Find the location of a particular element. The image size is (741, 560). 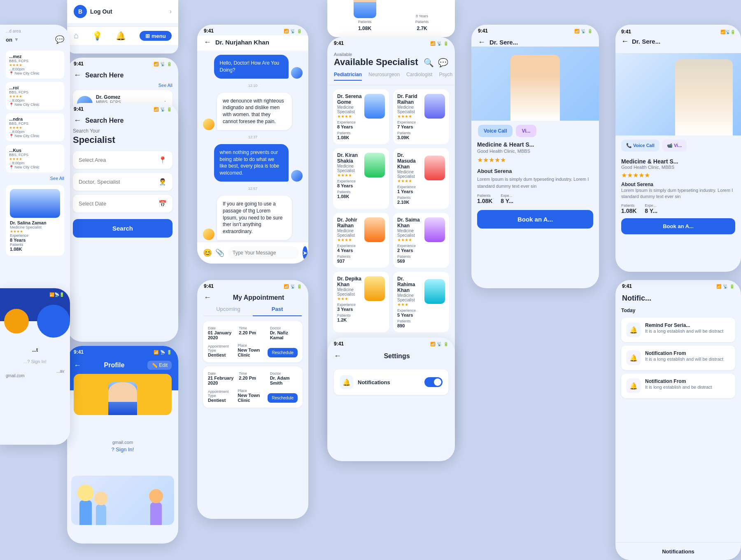

back-arrow-pr: ← is located at coordinates (77, 366).